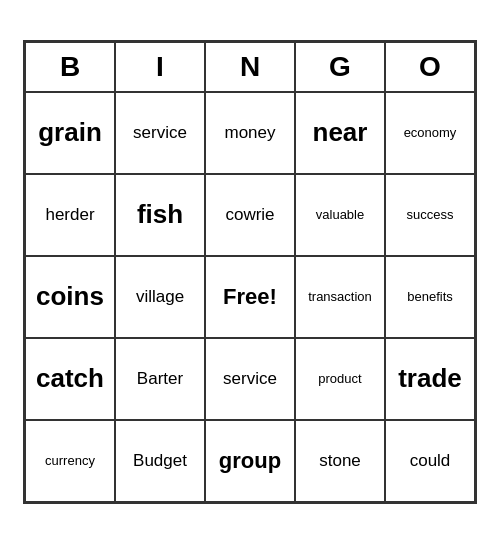 This screenshot has height=544, width=500. Describe the element at coordinates (160, 133) in the screenshot. I see `bingo-cell-0-1: service` at that location.